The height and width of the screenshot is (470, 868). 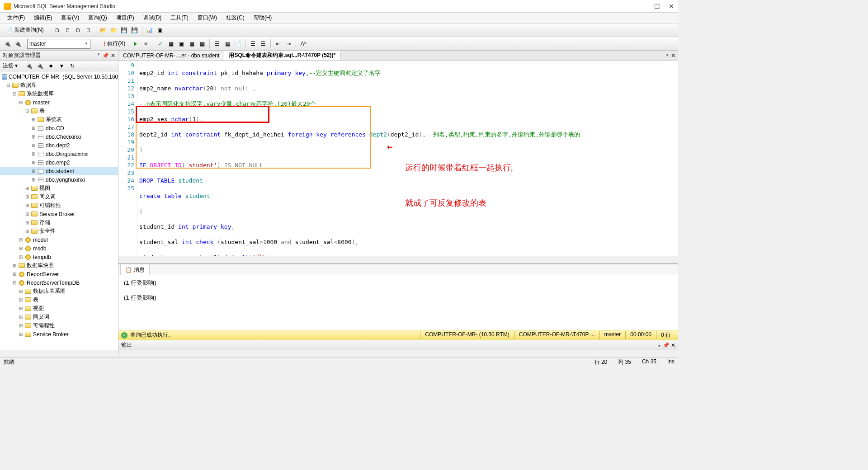 What do you see at coordinates (217, 44) in the screenshot?
I see `results-text-button: ☰` at bounding box center [217, 44].